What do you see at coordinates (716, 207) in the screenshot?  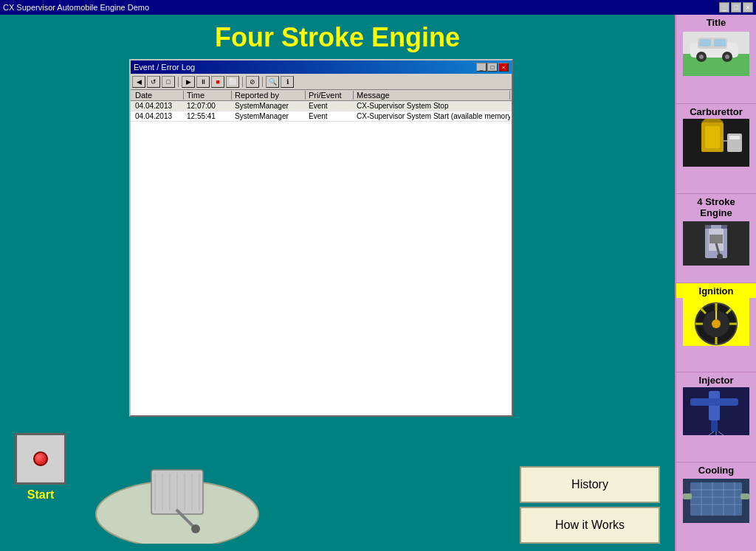 I see `sidebar-label-4-stroke: 4 Stroke Engine` at bounding box center [716, 207].